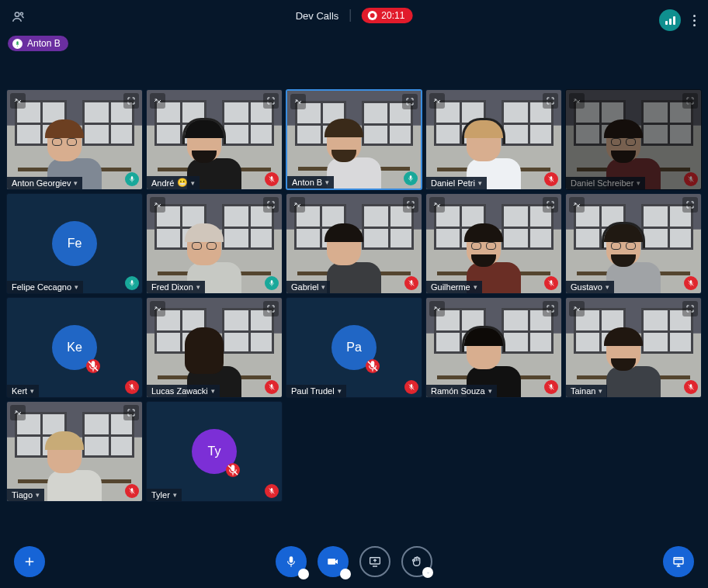 The width and height of the screenshot is (708, 588). Describe the element at coordinates (214, 451) in the screenshot. I see `avatar-initials: Ty` at that location.